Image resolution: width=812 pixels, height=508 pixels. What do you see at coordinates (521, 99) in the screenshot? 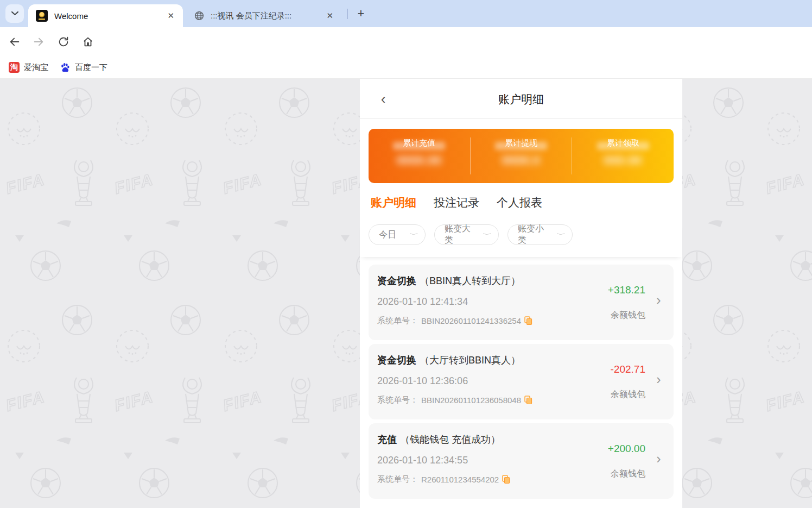
I see `page-title: 账户明细` at bounding box center [521, 99].